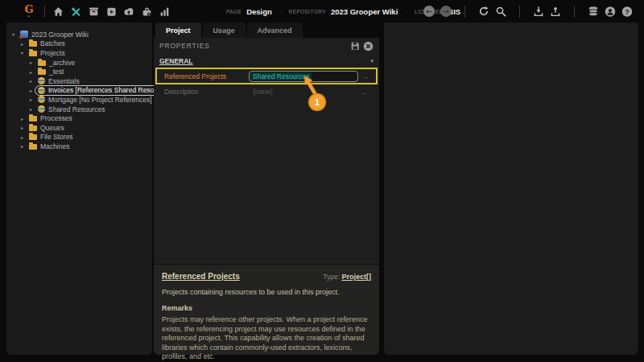 This screenshot has width=644, height=362. I want to click on tab-bar: Project Usage Advanced, so click(266, 31).